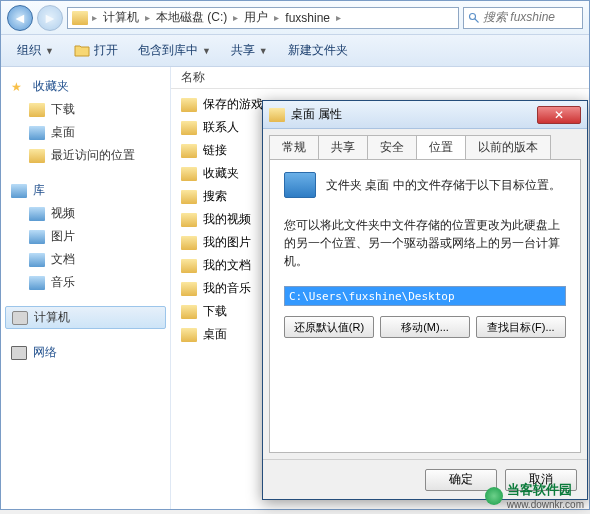  I want to click on crumb-drive: 本地磁盘 (C:), so click(192, 18).